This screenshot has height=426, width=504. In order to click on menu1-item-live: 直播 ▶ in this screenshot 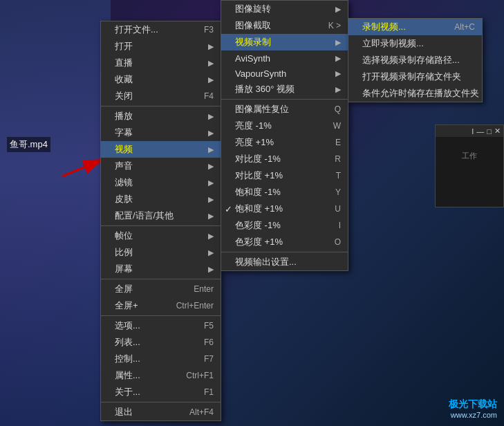, I will do `click(160, 63)`.